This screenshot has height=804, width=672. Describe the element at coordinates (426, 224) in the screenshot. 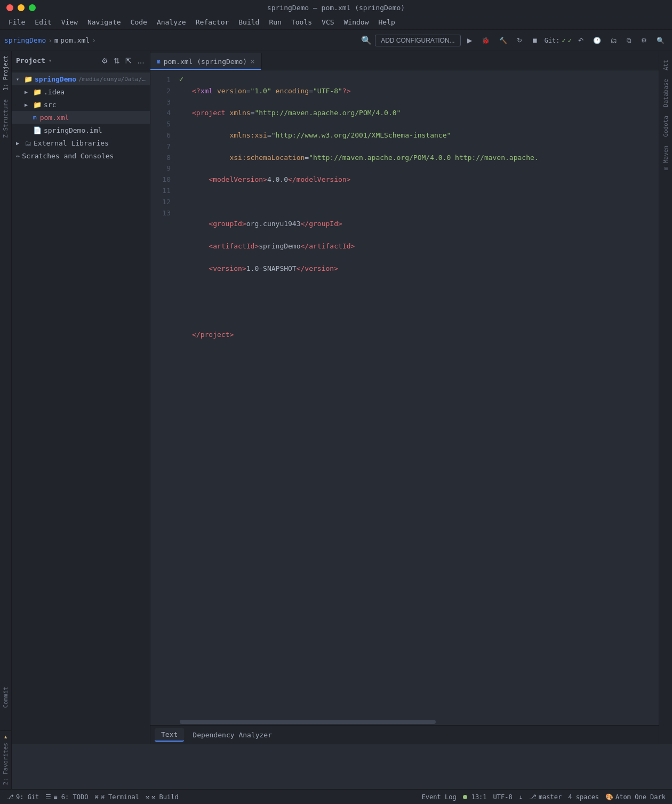

I see `code-line-7: <groupId>org.cunyu1943</groupId>` at that location.